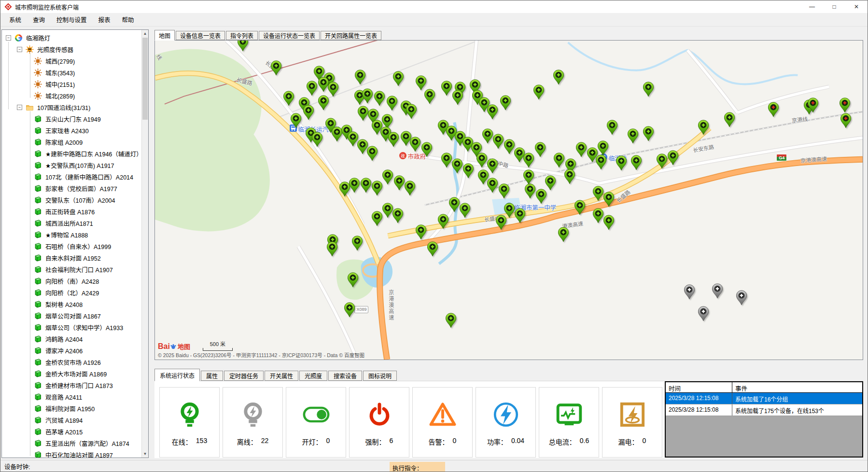  What do you see at coordinates (71, 281) in the screenshot?
I see `tree-node: 向阳桥（南）A2428` at bounding box center [71, 281].